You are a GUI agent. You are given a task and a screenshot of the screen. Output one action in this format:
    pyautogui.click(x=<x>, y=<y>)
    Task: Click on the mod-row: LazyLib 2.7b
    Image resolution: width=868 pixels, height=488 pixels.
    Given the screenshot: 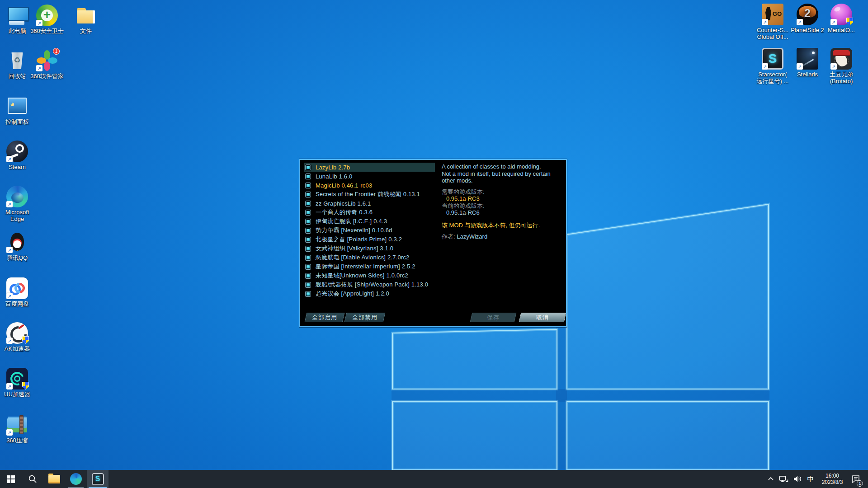 What is the action you would take?
    pyautogui.click(x=369, y=167)
    